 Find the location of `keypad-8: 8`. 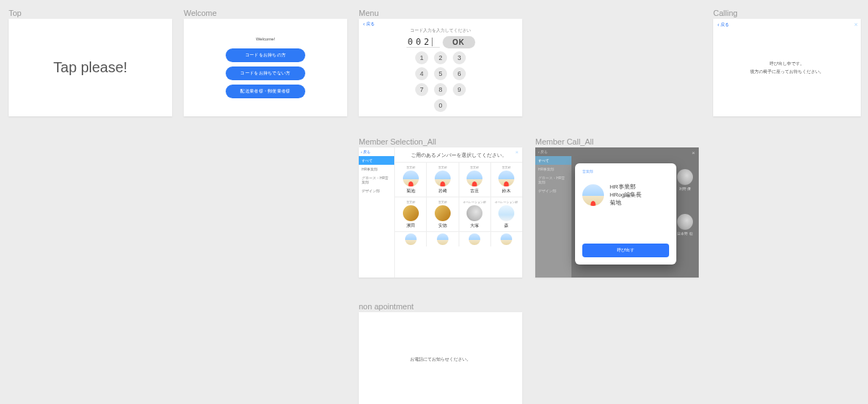

keypad-8: 8 is located at coordinates (441, 90).